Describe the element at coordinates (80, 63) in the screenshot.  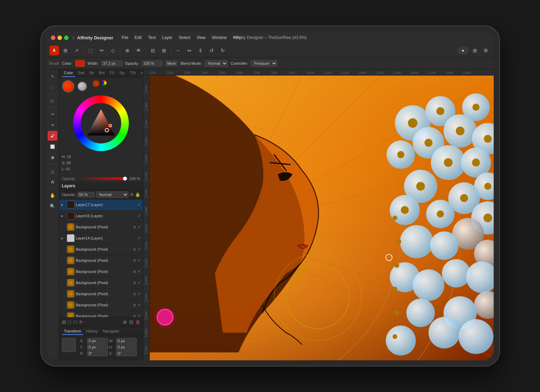
I see `color-swatch` at that location.